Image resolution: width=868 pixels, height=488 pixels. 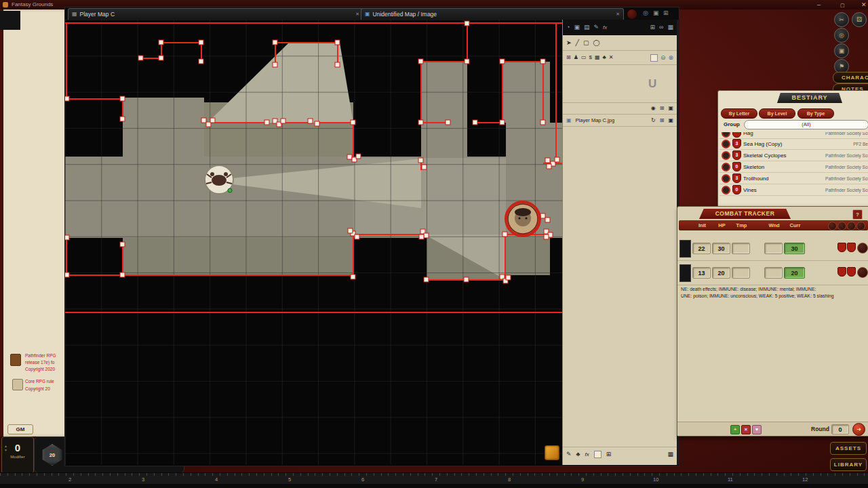 What do you see at coordinates (646, 14) in the screenshot?
I see `target-tool-icon: ◎` at bounding box center [646, 14].